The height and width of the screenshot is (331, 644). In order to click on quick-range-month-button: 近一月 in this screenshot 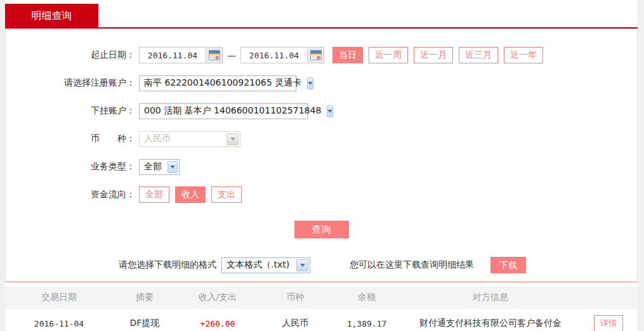, I will do `click(433, 55)`.